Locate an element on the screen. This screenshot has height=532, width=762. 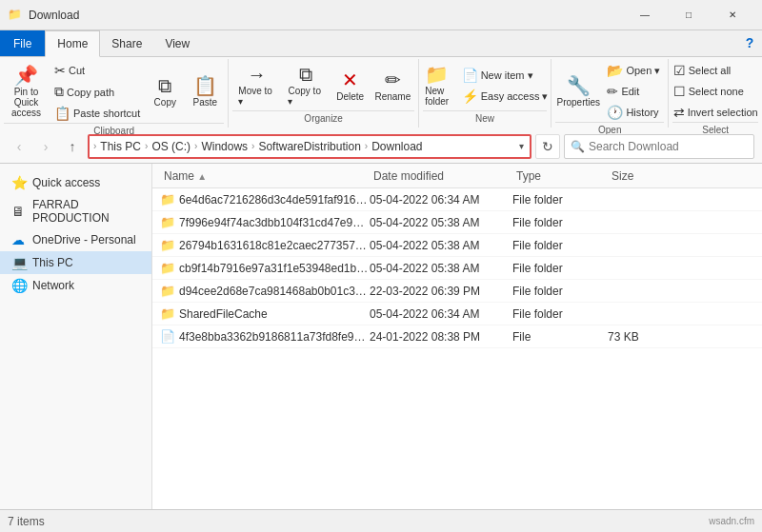
file-date-cell: 05-04-2022 05:38 AM is located at coordinates (441, 223).